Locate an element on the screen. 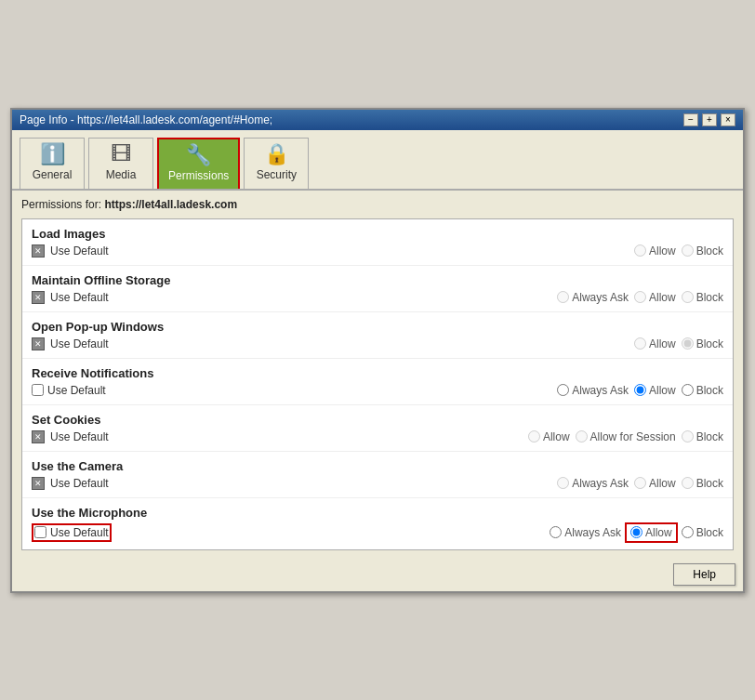  radio-allow-cookies: Allow is located at coordinates (549, 437).